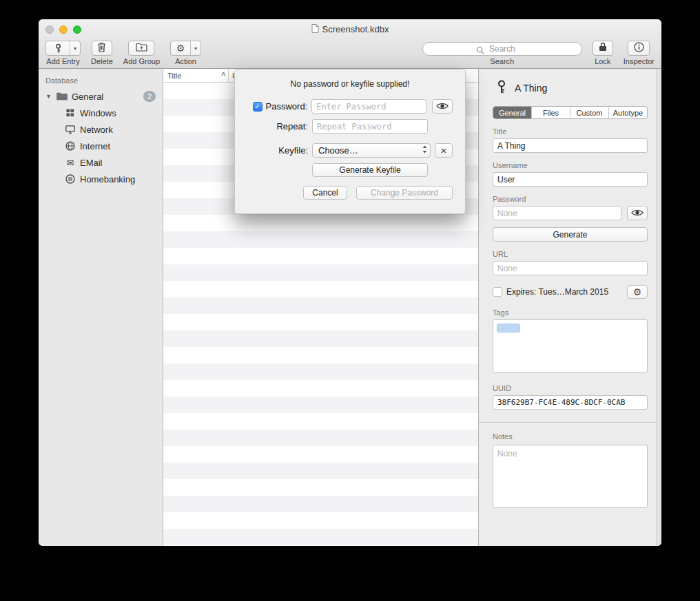 The image size is (700, 601). Describe the element at coordinates (442, 106) in the screenshot. I see `show-password-button` at that location.